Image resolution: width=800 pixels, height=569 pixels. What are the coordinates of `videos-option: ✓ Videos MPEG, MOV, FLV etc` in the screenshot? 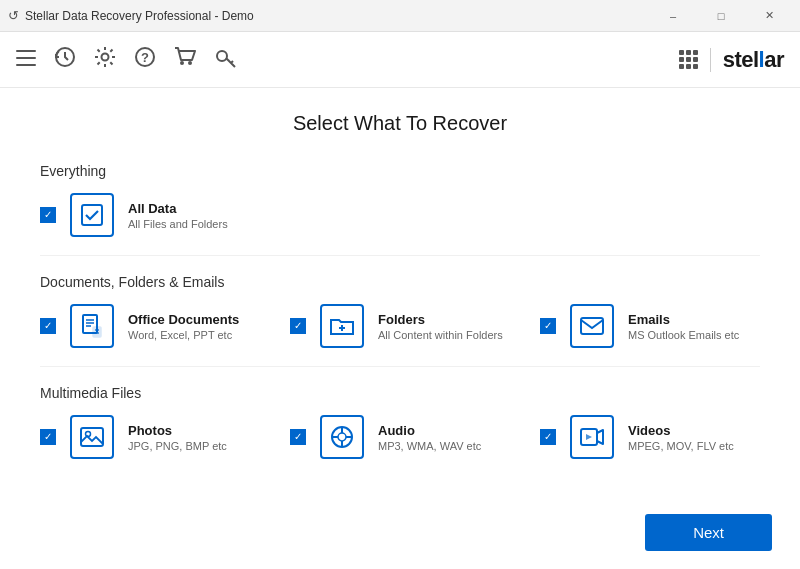 It's located at (655, 437).